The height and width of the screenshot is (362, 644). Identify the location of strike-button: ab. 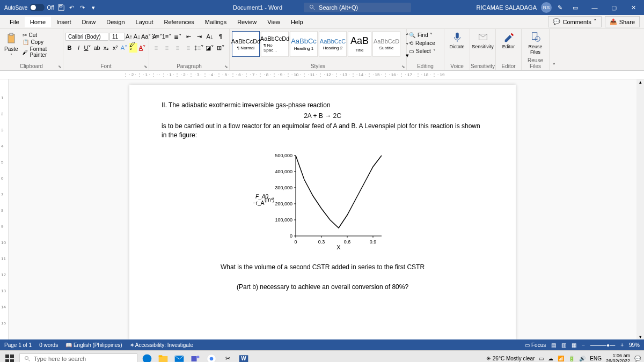
(97, 48).